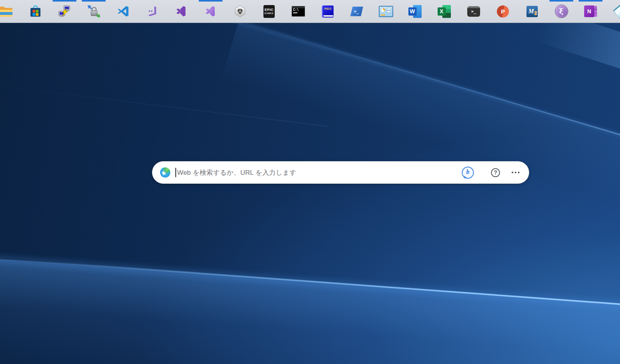  Describe the element at coordinates (357, 12) in the screenshot. I see `powershell-icon: >_` at that location.